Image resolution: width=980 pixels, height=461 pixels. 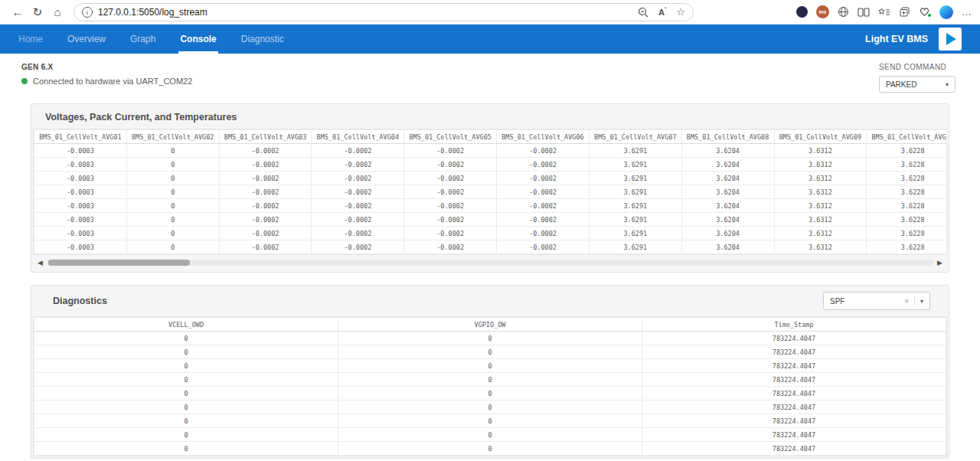 What do you see at coordinates (57, 12) in the screenshot?
I see `home-icon: ⌂` at bounding box center [57, 12].